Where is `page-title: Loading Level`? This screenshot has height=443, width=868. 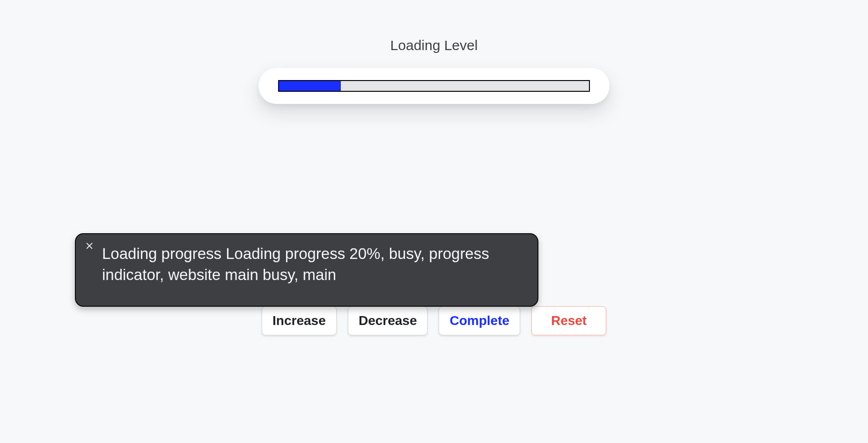
page-title: Loading Level is located at coordinates (434, 45).